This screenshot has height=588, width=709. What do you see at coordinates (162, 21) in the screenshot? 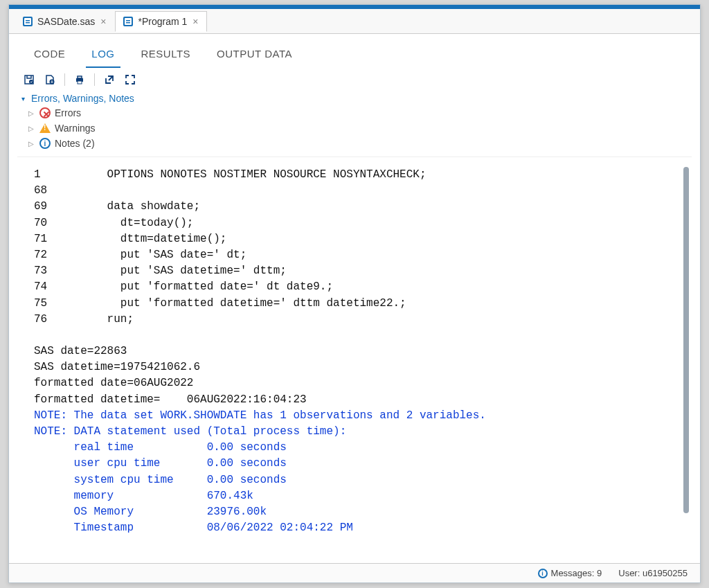
I see `file-tab-label: *Program 1` at bounding box center [162, 21].